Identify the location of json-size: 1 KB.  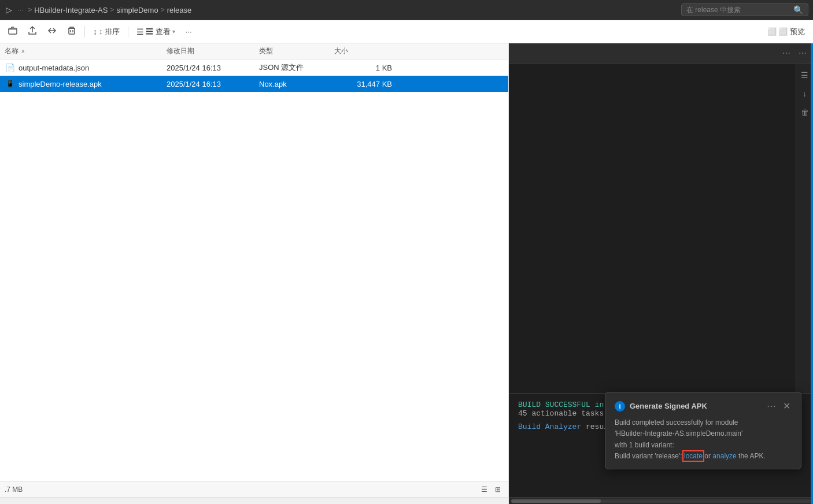
(363, 68).